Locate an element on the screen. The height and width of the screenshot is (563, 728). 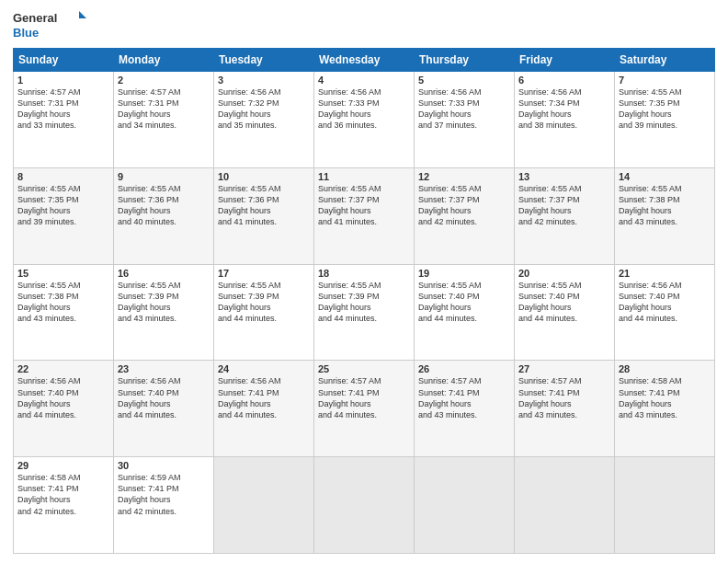
col-sunday: Sunday is located at coordinates (64, 61).